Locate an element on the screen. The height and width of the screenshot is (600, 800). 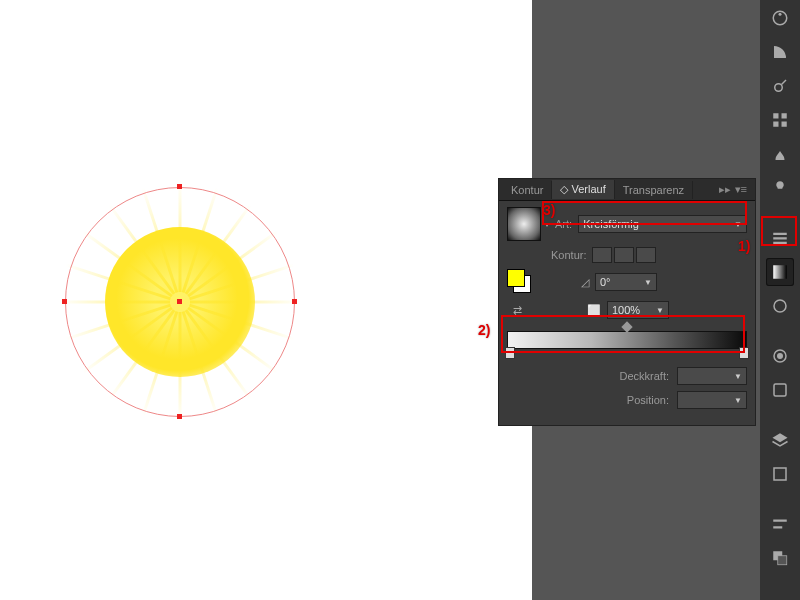
sun-object: // rays added after data parse below via… is located at coordinates (180, 302).